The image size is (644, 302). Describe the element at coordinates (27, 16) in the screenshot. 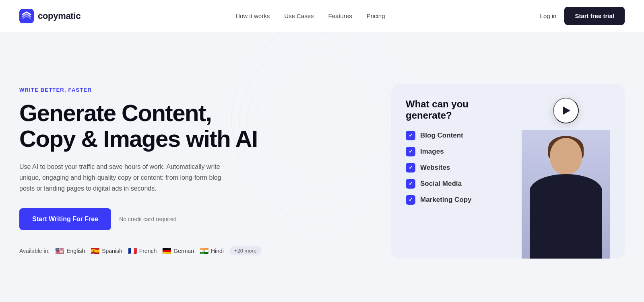

I see `logo-icon` at that location.